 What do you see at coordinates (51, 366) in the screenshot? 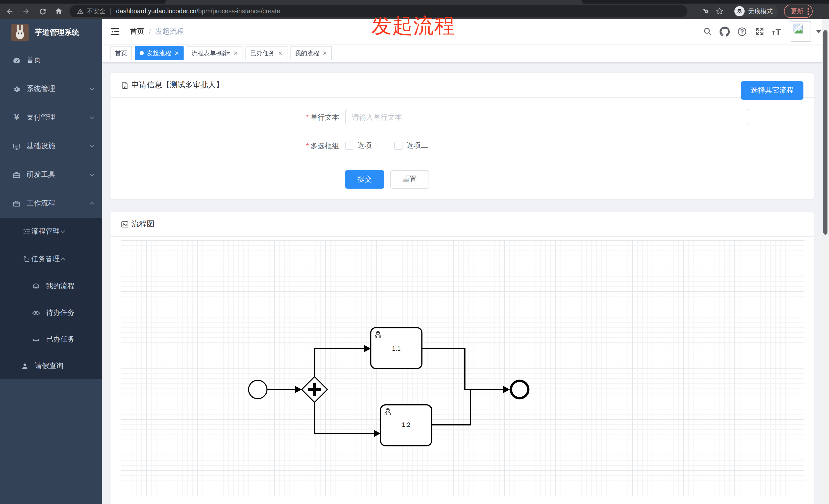
I see `sidebar-item-leave-query: 请假查询` at bounding box center [51, 366].